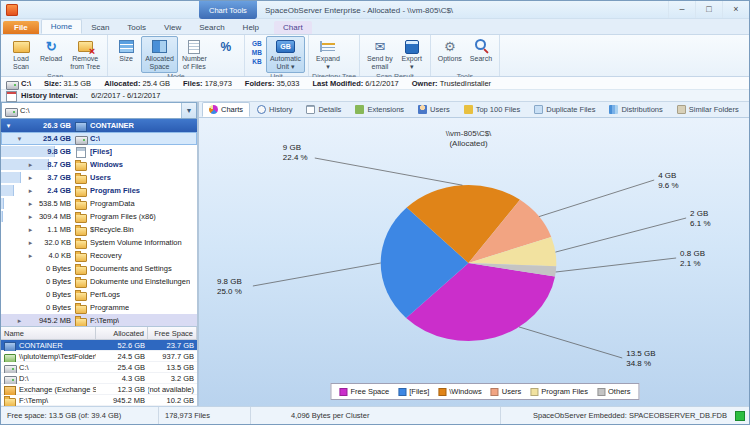  What do you see at coordinates (81, 152) in the screenshot?
I see `files-icon` at bounding box center [81, 152].